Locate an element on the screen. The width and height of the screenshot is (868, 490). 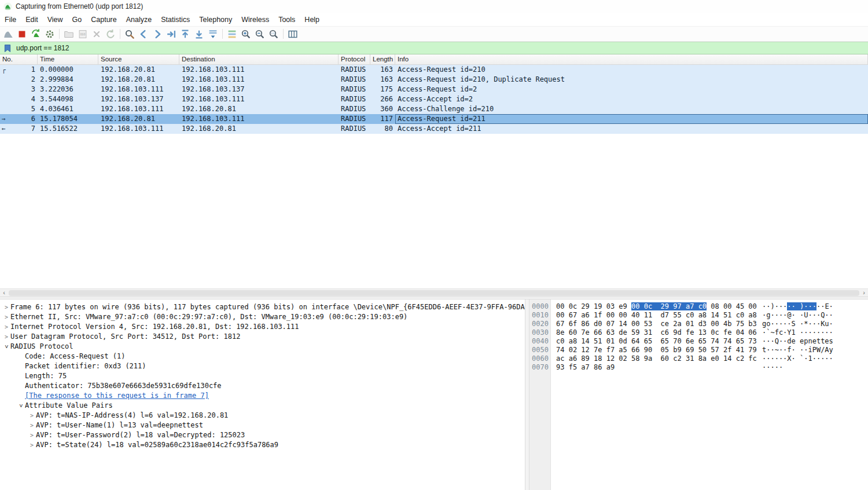
avp-nas-ip-address: >AVP: t=NAS-IP-Address(4) l=6 val=192.16… is located at coordinates (263, 416).